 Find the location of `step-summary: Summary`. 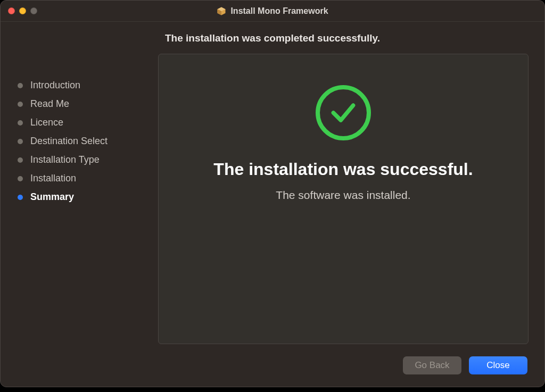

step-summary: Summary is located at coordinates (82, 197).